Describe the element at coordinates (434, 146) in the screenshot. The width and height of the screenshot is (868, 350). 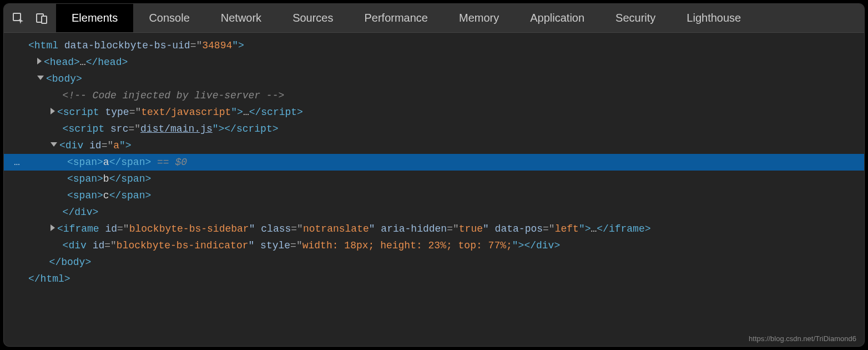
I see `dom-node-div-a-open: <div id="a">` at that location.